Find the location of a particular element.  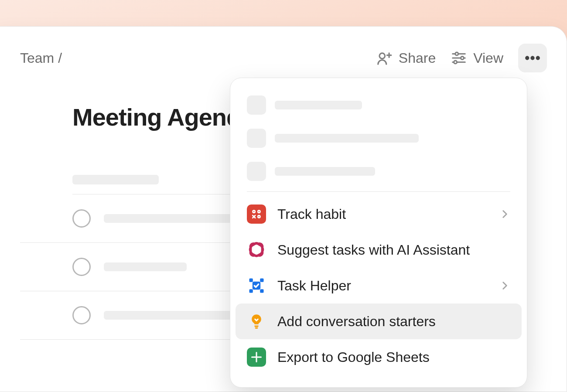

menu-item-ai-assistant: Suggest tasks with AI Assistant is located at coordinates (379, 250).